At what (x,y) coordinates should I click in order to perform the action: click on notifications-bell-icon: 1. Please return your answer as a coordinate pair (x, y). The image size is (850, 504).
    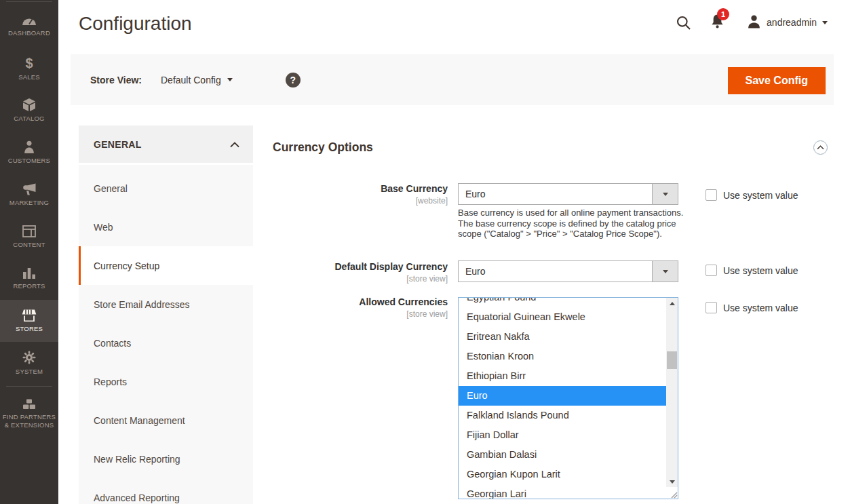
    Looking at the image, I should click on (718, 23).